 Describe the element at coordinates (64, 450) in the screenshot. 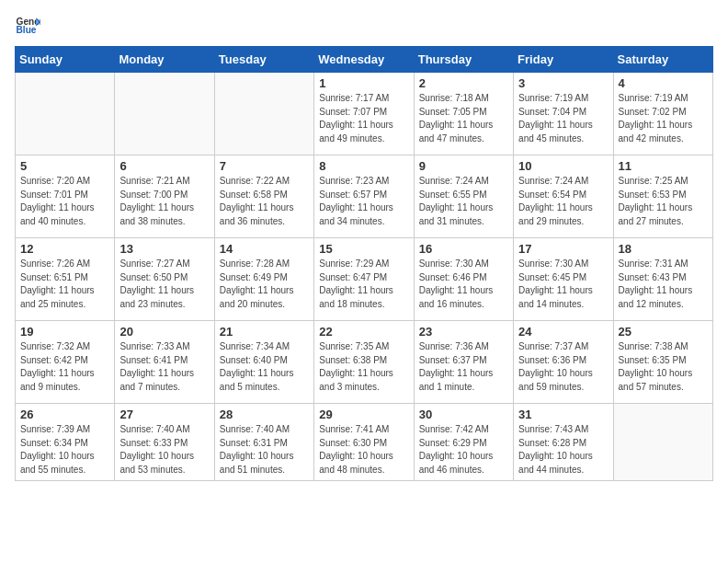

I see `day-info: Sunrise: 7:39 AM Sunset: 6:34 PM Dayligh…` at that location.